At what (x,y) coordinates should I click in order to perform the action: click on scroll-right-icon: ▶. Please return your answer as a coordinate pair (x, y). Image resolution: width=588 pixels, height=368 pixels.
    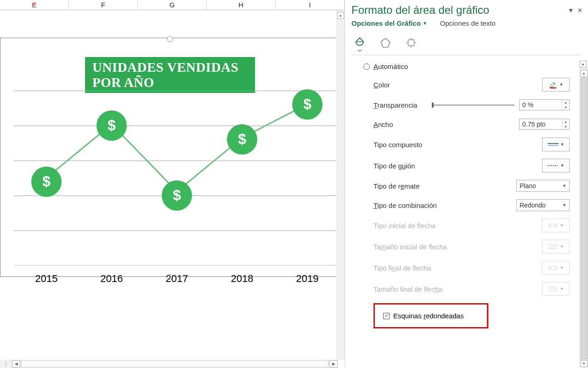
    Looking at the image, I should click on (334, 364).